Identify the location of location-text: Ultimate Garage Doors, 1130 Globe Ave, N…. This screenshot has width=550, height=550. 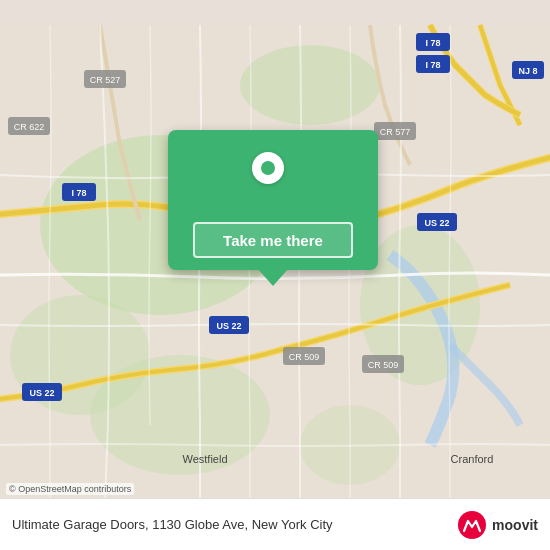
(235, 524).